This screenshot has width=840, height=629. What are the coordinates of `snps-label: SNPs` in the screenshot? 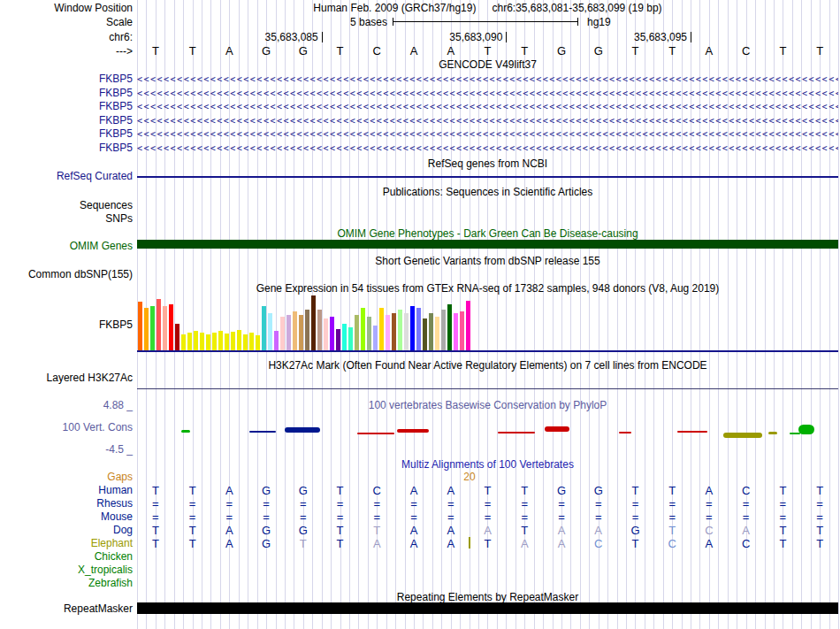 It's located at (66, 219).